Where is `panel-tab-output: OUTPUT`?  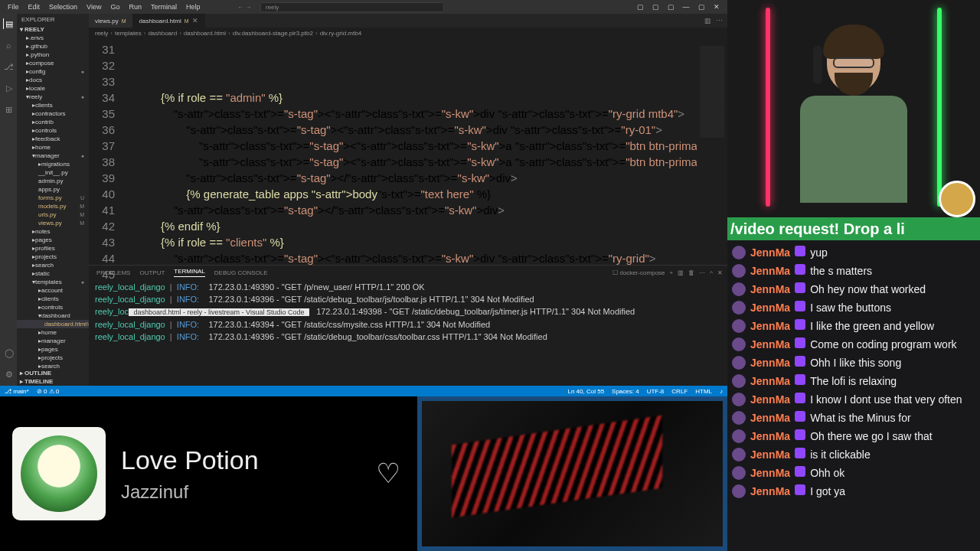 panel-tab-output: OUTPUT is located at coordinates (152, 272).